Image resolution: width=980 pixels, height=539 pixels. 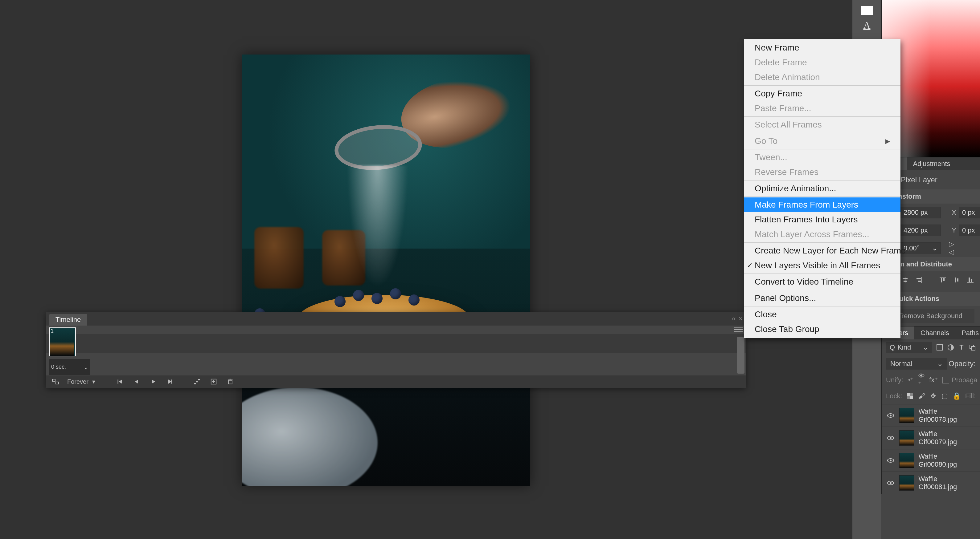 What do you see at coordinates (766, 314) in the screenshot?
I see `menu-item-label: Close` at bounding box center [766, 314].